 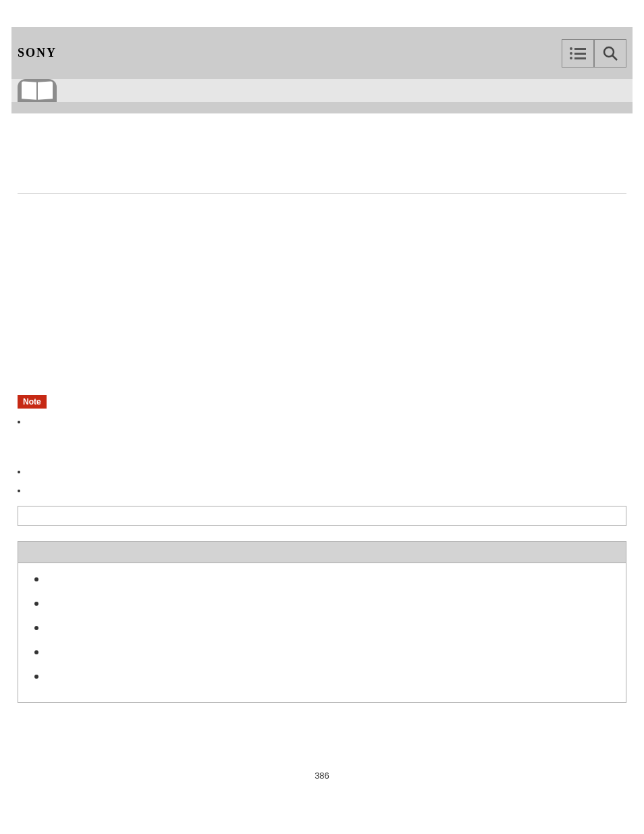 I want to click on note-label: Note, so click(x=32, y=402).